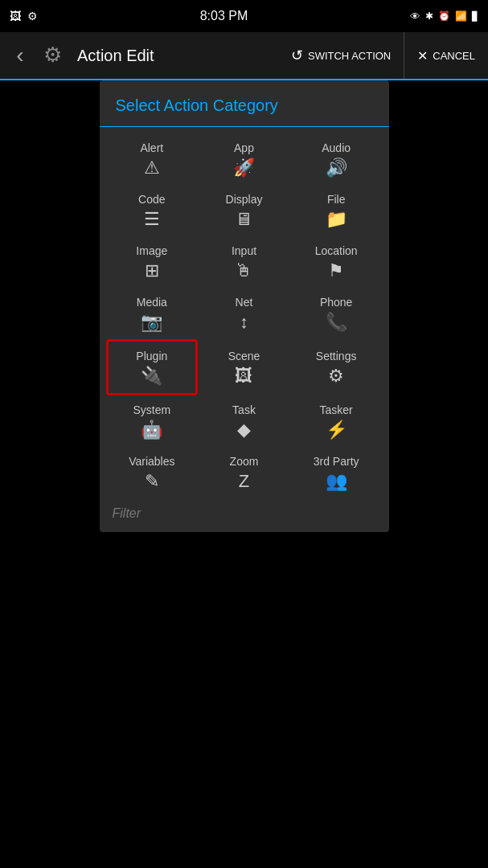 This screenshot has width=488, height=868. What do you see at coordinates (244, 356) in the screenshot?
I see `category-label-scene: Scene` at bounding box center [244, 356].